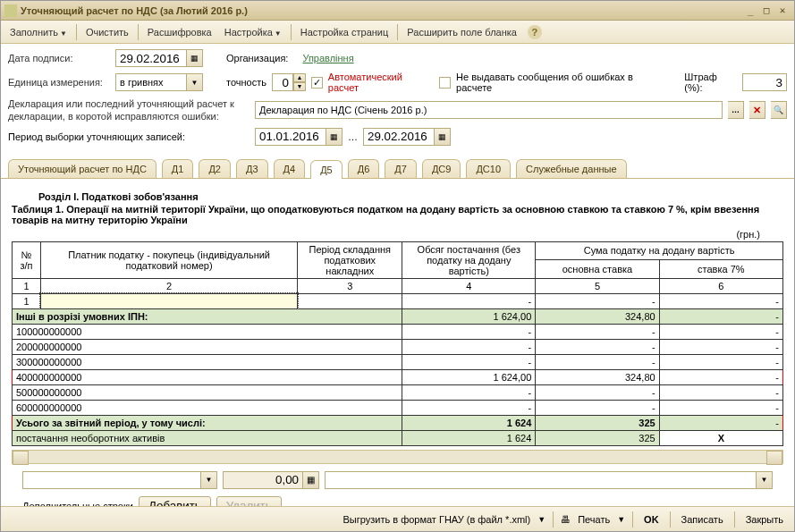  What do you see at coordinates (386, 234) in the screenshot?
I see `unit-label: (грн.)` at bounding box center [386, 234].